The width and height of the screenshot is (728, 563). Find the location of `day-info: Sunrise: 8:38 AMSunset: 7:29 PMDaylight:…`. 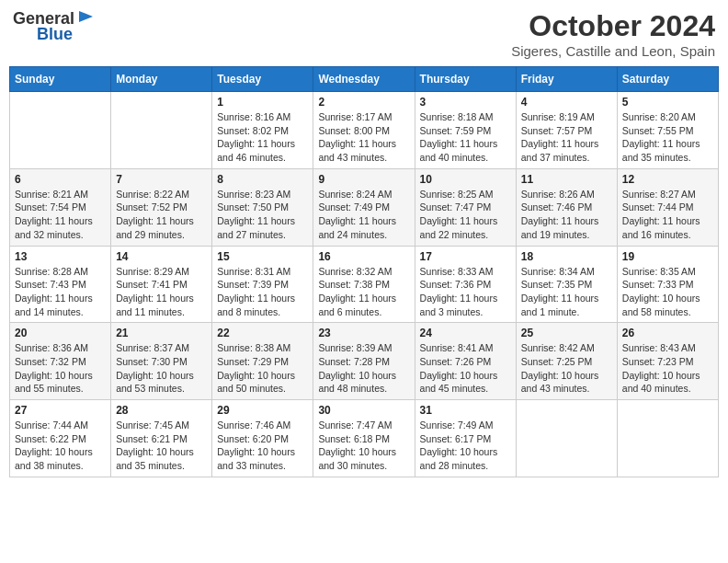

day-info: Sunrise: 8:38 AMSunset: 7:29 PMDaylight:… is located at coordinates (263, 368).